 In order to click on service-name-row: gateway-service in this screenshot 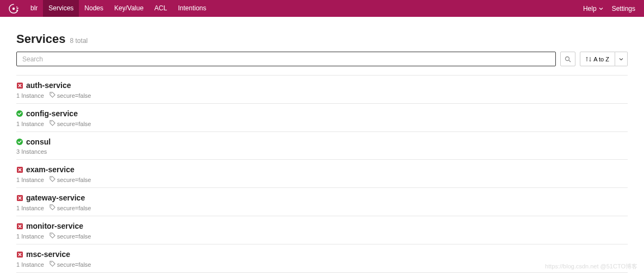, I will do `click(322, 198)`.